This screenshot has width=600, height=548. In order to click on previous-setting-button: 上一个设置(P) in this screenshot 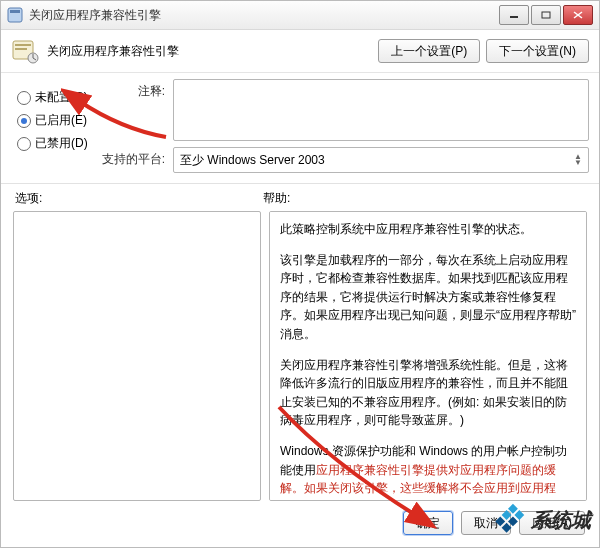, I will do `click(429, 51)`.